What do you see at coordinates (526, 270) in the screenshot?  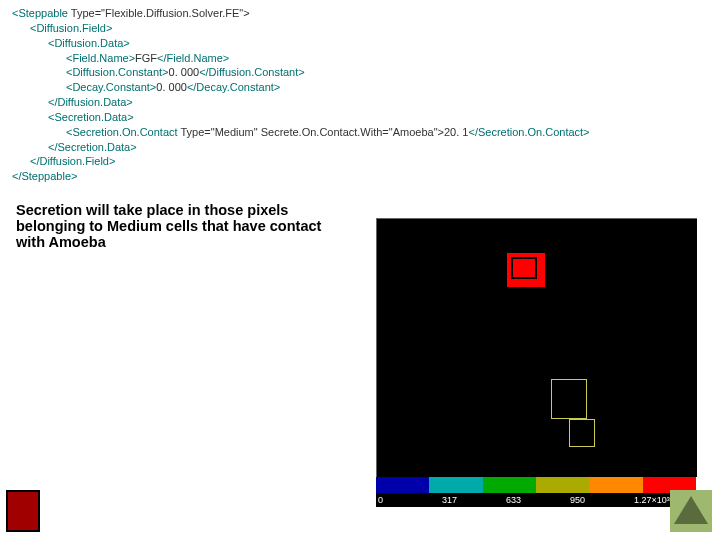 I see `amoeba-cell` at bounding box center [526, 270].